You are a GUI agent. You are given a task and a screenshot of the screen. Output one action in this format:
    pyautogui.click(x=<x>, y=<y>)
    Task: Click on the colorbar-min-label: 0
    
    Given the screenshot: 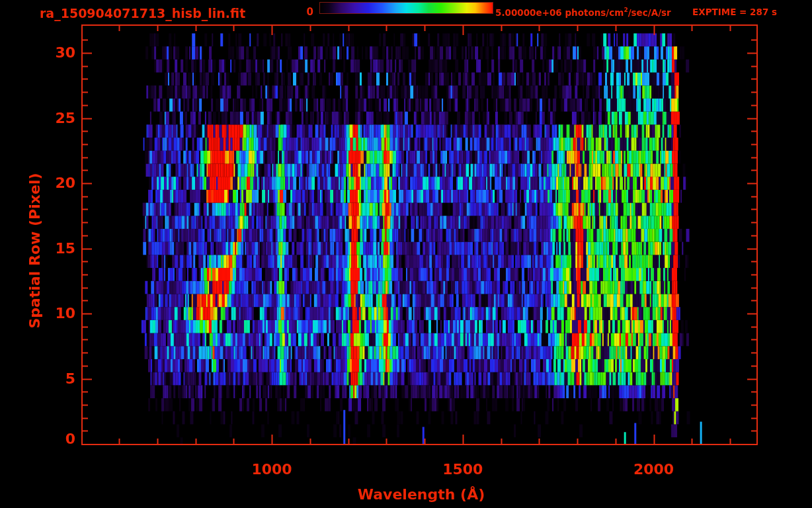 What is the action you would take?
    pyautogui.click(x=304, y=12)
    